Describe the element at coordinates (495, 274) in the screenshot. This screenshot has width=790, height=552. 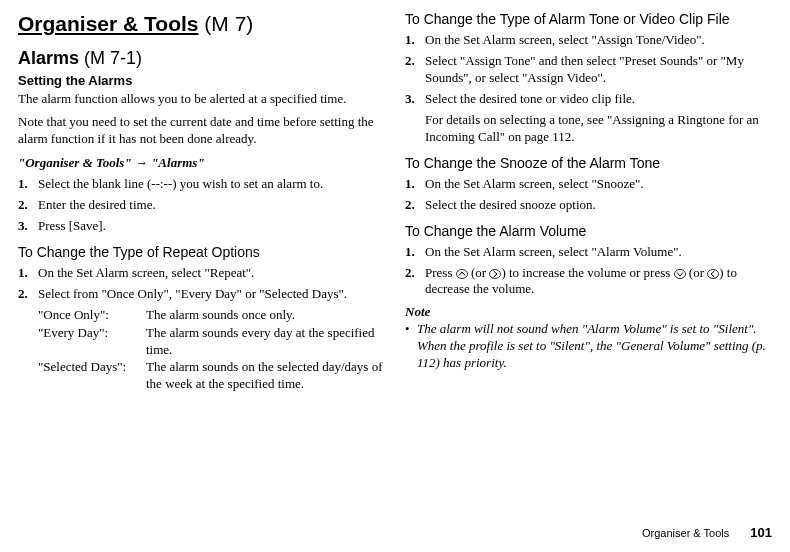
I see `right-key-icon` at that location.